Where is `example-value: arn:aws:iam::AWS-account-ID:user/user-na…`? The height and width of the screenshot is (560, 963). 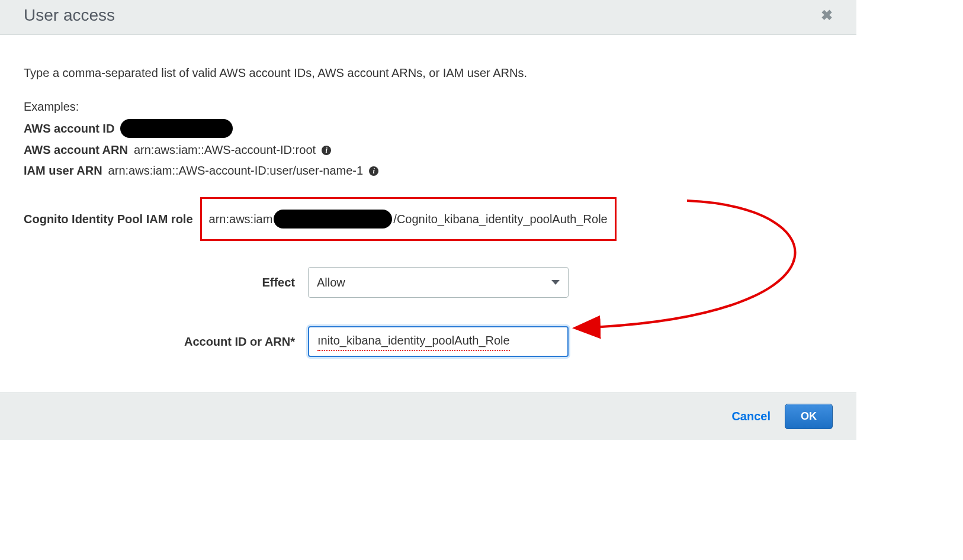
example-value: arn:aws:iam::AWS-account-ID:user/user-na… is located at coordinates (236, 170).